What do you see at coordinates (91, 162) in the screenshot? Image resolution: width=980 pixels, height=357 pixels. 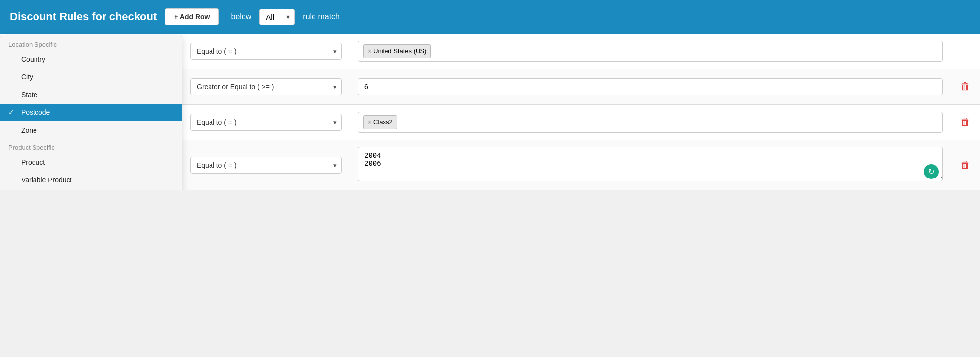 I see `dropdown-item-product: Product` at bounding box center [91, 162].